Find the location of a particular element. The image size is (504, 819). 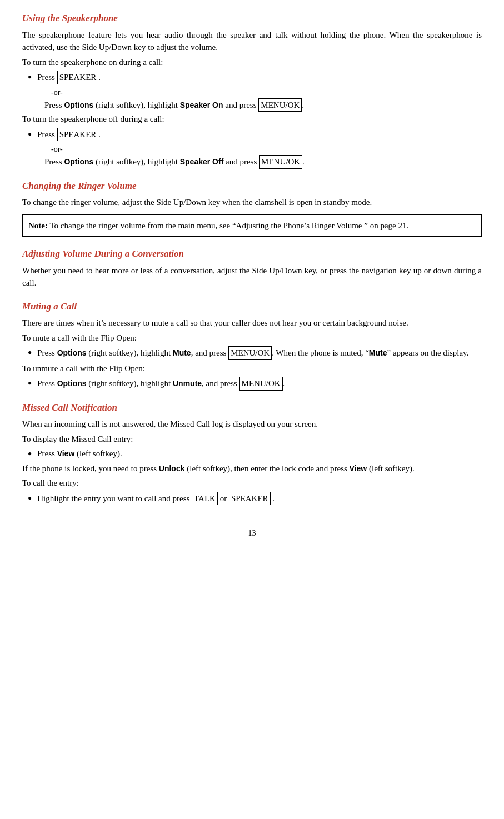

options-key-4: Options is located at coordinates (72, 383).